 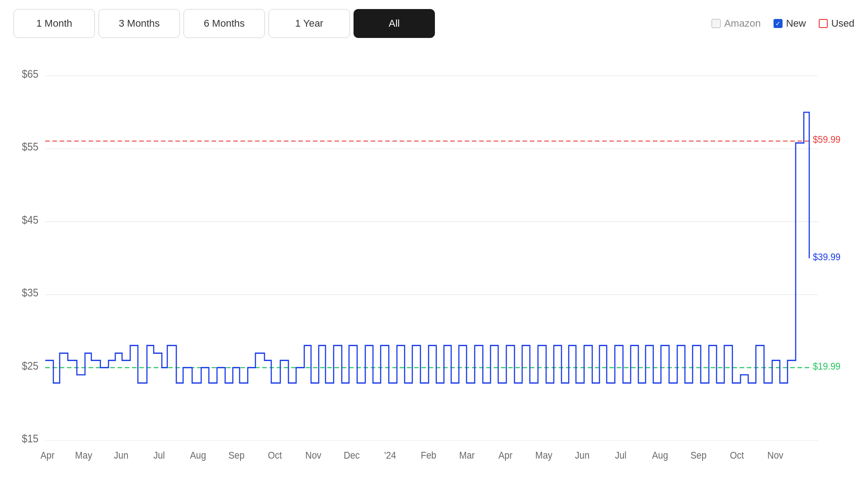 I want to click on new-label: New, so click(x=796, y=23).